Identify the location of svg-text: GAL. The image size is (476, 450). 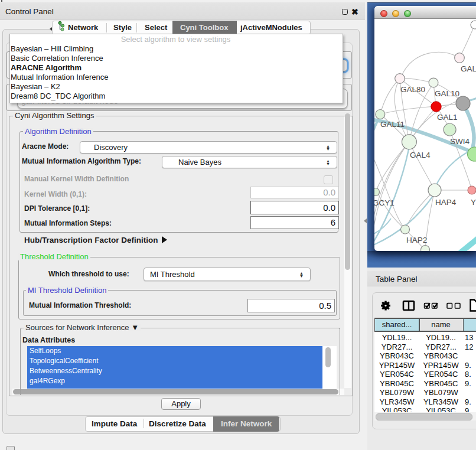
(468, 69).